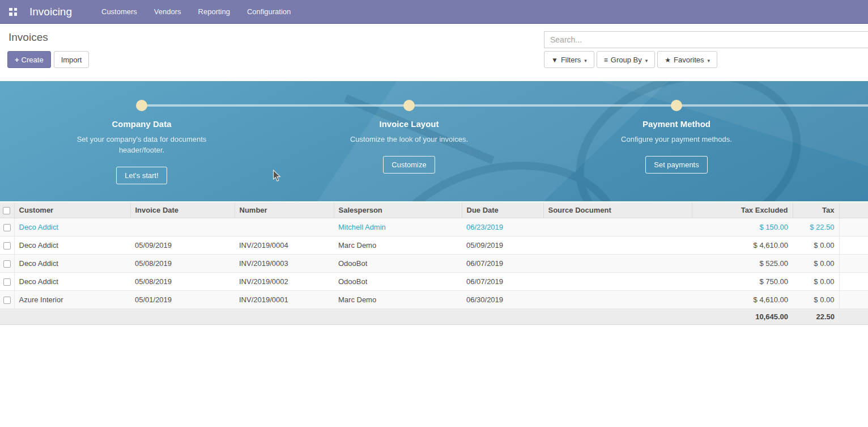  Describe the element at coordinates (168, 11) in the screenshot. I see `menu-vendors: Vendors` at that location.